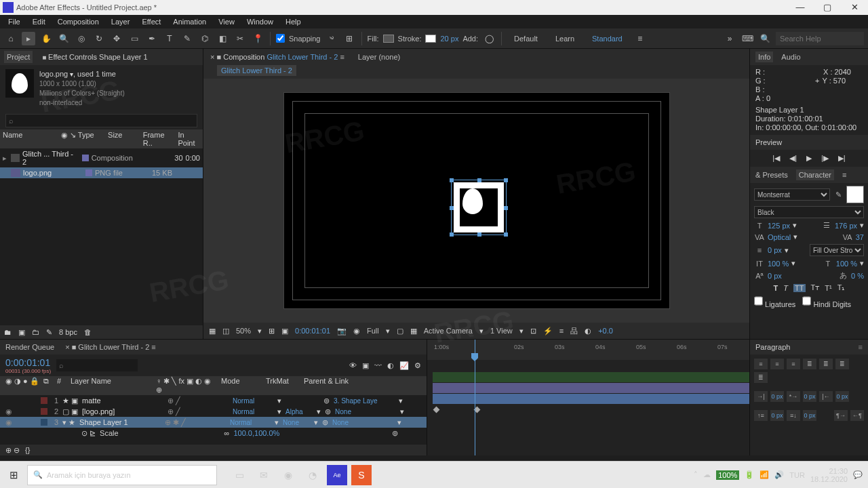  What do you see at coordinates (378, 366) in the screenshot?
I see `frameblend-icon: 〰` at bounding box center [378, 366].